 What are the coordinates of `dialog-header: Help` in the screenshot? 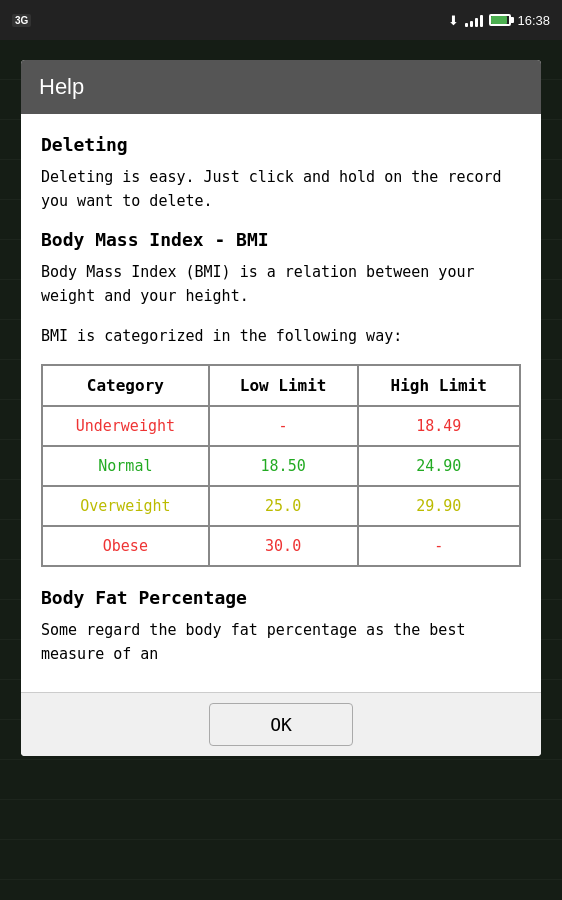 It's located at (281, 87).